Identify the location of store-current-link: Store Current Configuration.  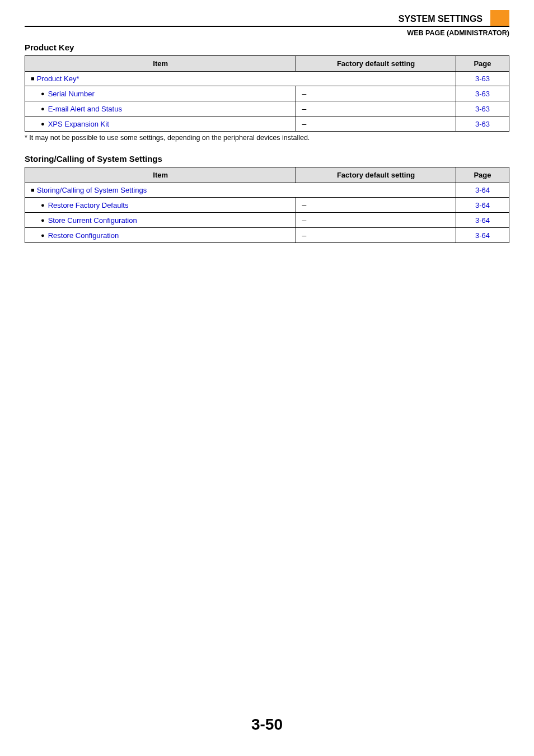
(93, 221).